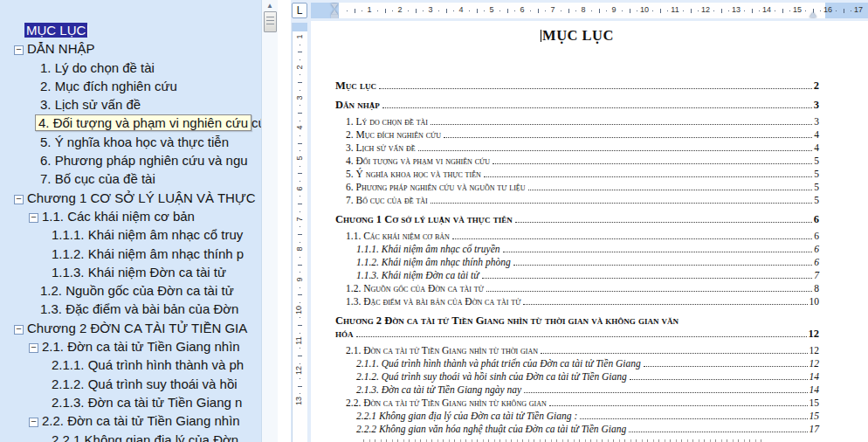  What do you see at coordinates (131, 253) in the screenshot?
I see `docmap-item: 1.1.2. Khái niệm âm nhạc thính p` at bounding box center [131, 253].